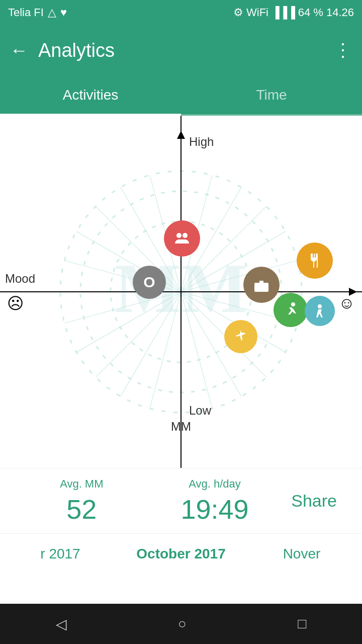 This screenshot has height=644, width=362. I want to click on bubble-other: O, so click(149, 282).